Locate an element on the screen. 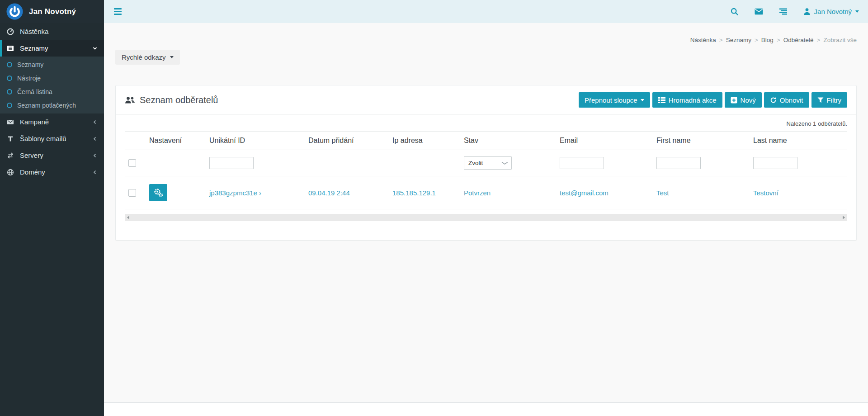  row-checkbox is located at coordinates (132, 193).